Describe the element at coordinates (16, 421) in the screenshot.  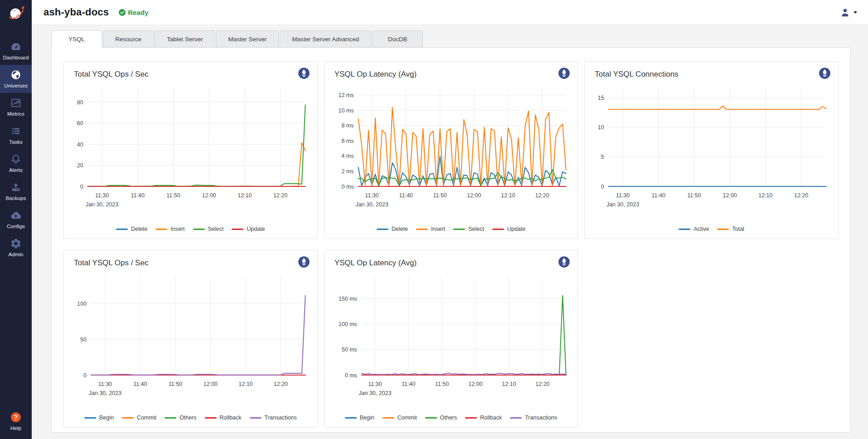
I see `sidebar-item-help: ? Help` at that location.